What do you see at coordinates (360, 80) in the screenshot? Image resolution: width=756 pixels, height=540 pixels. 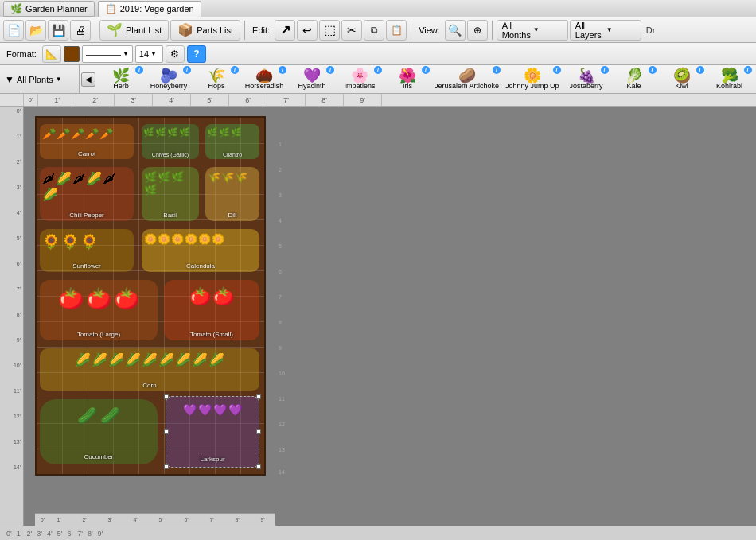 I see `plant-impatiens: 🌸 Impatiens i` at bounding box center [360, 80].